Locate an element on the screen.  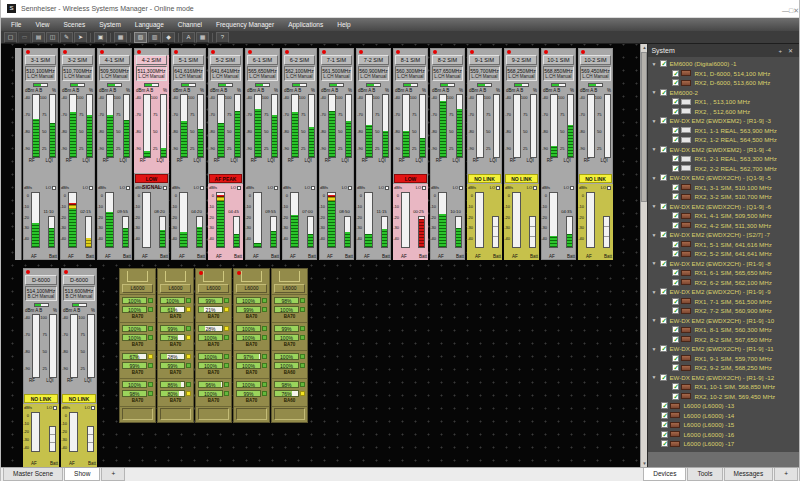
menu-system: System is located at coordinates (110, 24).